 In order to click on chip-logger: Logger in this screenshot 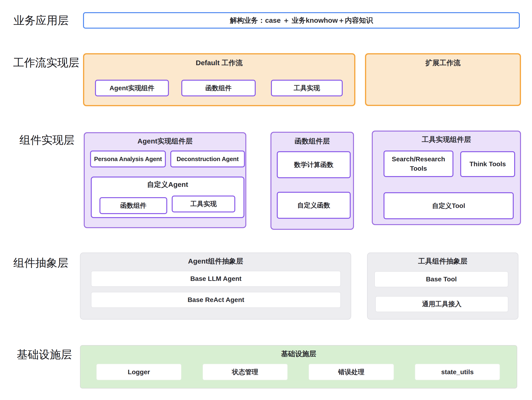, I will do `click(139, 372)`.